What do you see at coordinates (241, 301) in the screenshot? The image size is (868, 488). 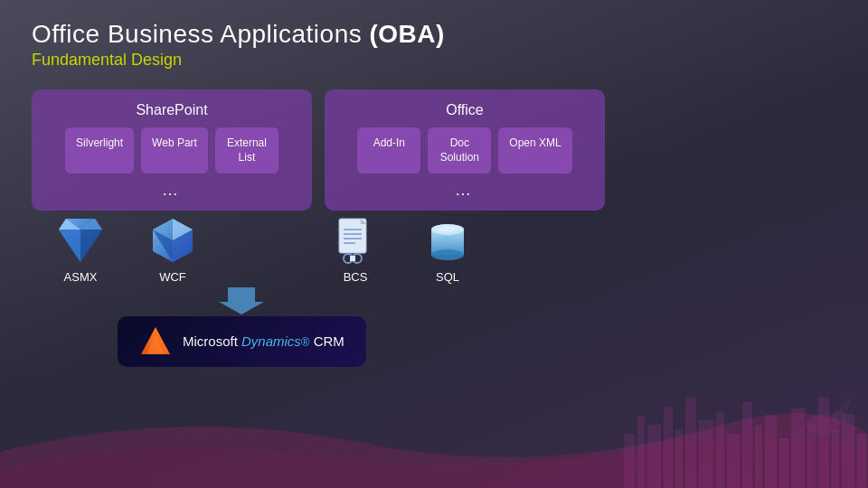 I see `arrow-down-icon` at bounding box center [241, 301].